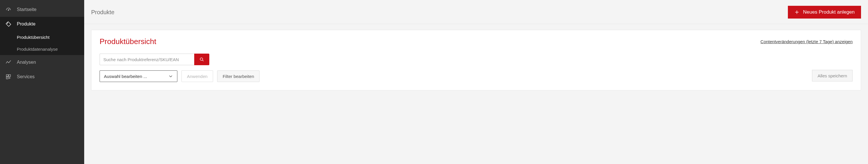 Image resolution: width=868 pixels, height=164 pixels. Describe the element at coordinates (238, 76) in the screenshot. I see `edit-filter-button: Filter bearbeiten` at that location.